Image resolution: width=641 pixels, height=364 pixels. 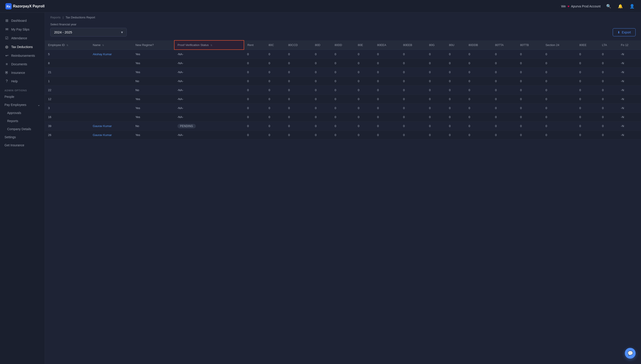 What do you see at coordinates (56, 18) in the screenshot?
I see `breadcrumb-reports-link: Reports` at bounding box center [56, 18].